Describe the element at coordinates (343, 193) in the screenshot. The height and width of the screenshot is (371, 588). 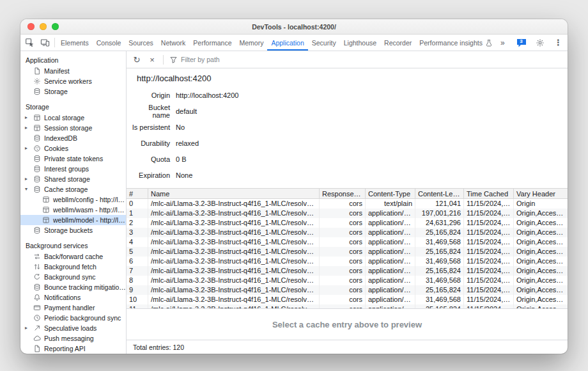
I see `column-header-response-type: Response-Type` at that location.